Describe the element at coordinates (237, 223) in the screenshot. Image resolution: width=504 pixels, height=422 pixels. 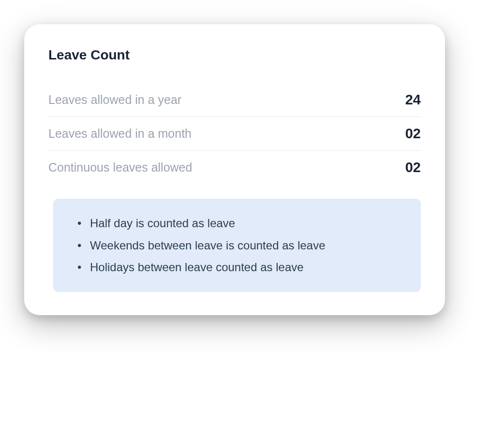
I see `info-item: Half day is counted as leave` at that location.